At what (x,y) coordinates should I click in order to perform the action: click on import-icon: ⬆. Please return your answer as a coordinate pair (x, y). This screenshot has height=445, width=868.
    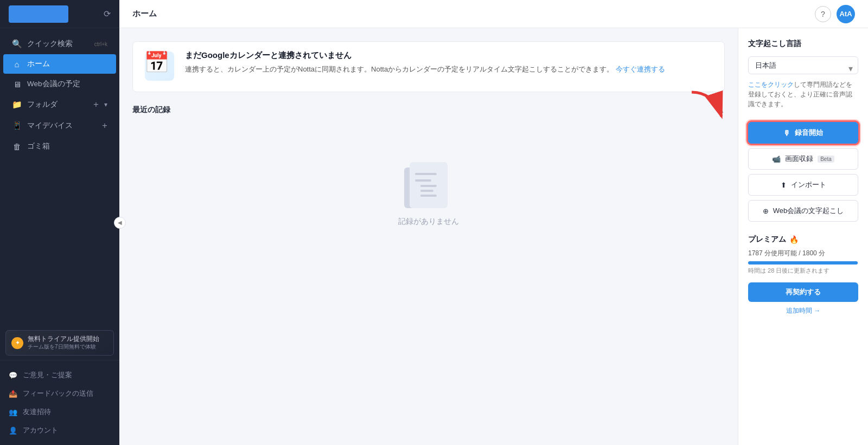
    Looking at the image, I should click on (783, 185).